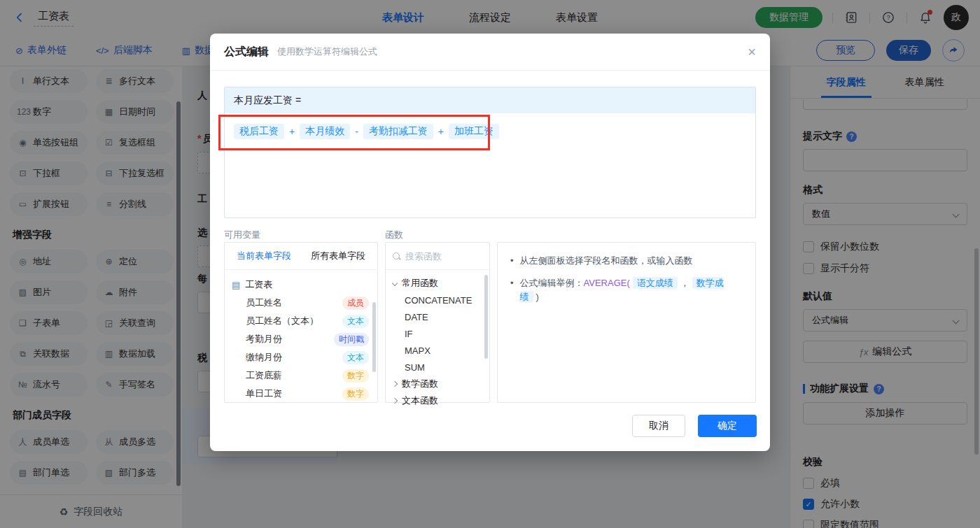  Describe the element at coordinates (357, 131) in the screenshot. I see `formula-token: -` at that location.